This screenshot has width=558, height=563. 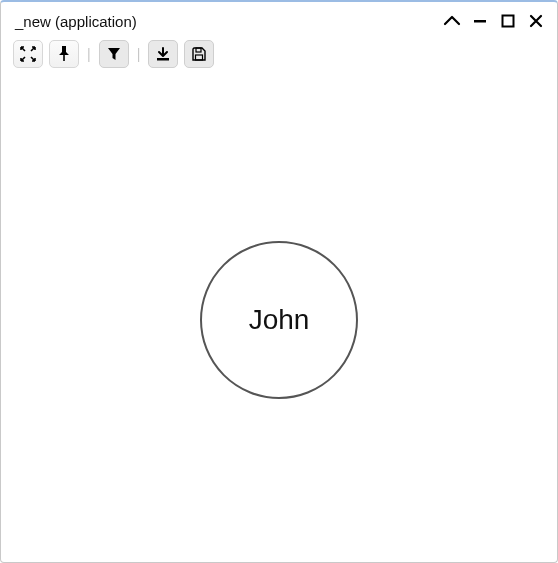 I want to click on fullscreen-icon, so click(x=28, y=54).